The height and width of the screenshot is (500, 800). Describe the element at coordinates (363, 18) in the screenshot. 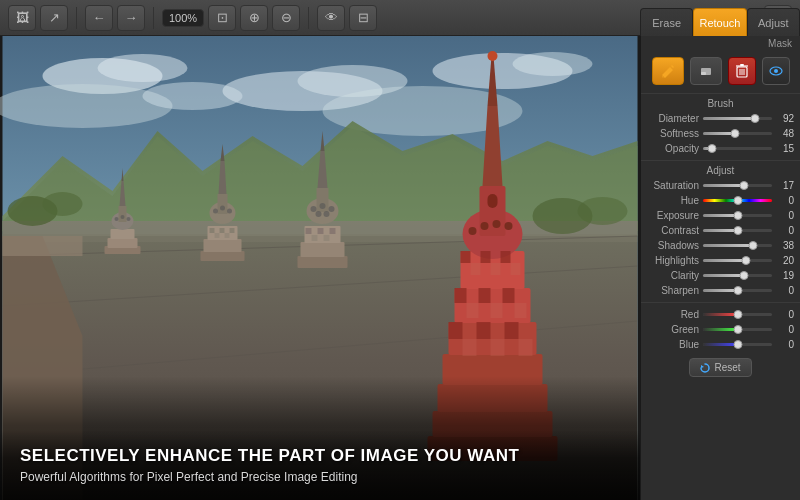

I see `split-btn: ⊟` at that location.